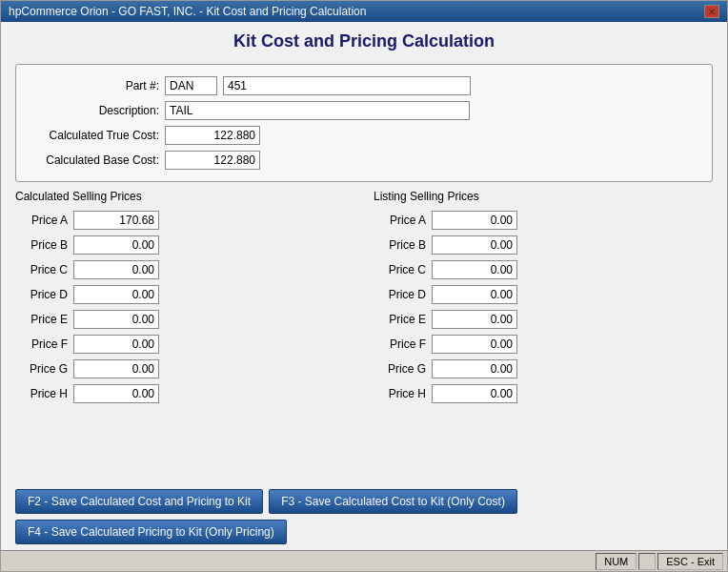 This screenshot has width=728, height=572. Describe the element at coordinates (364, 86) in the screenshot. I see `part-row: Part #:` at that location.